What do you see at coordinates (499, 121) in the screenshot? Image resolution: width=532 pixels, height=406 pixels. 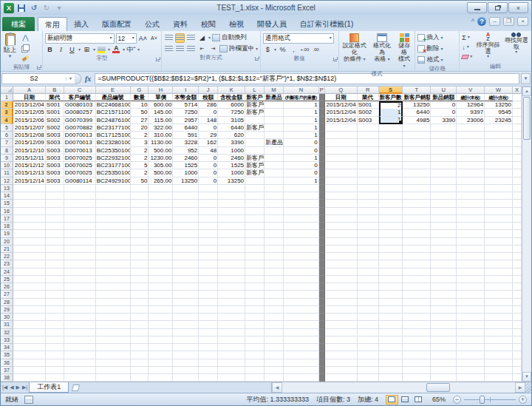 I see `cell: 23245` at bounding box center [499, 121].